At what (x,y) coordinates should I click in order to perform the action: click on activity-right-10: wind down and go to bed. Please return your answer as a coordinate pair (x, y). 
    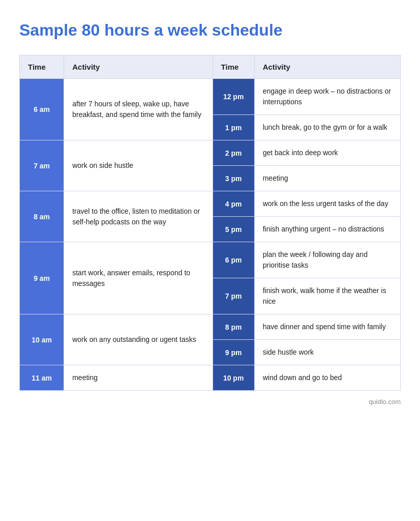
    Looking at the image, I should click on (327, 378).